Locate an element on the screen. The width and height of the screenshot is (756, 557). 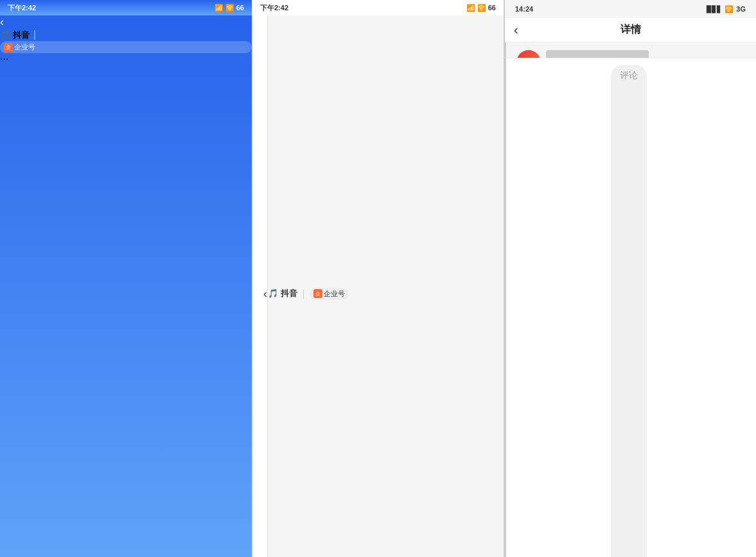
panel3-status-icons: ▉▊▋ 🛜 3G is located at coordinates (726, 9).